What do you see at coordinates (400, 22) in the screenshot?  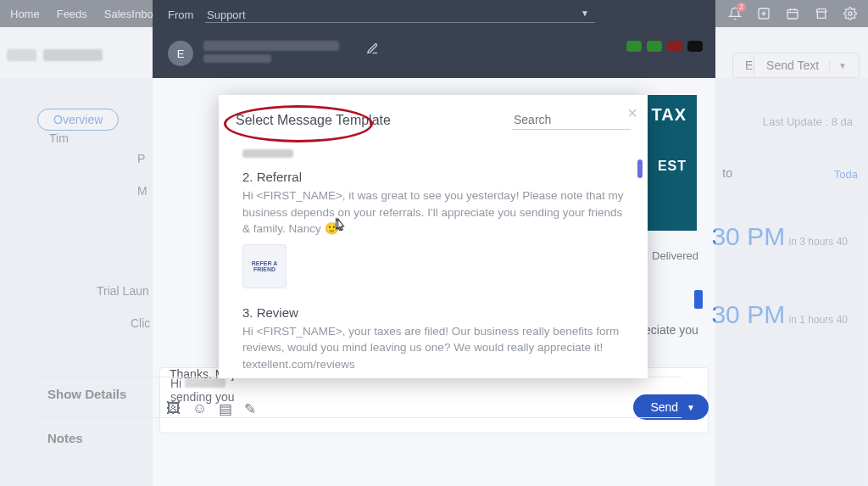 I see `from-underline` at bounding box center [400, 22].